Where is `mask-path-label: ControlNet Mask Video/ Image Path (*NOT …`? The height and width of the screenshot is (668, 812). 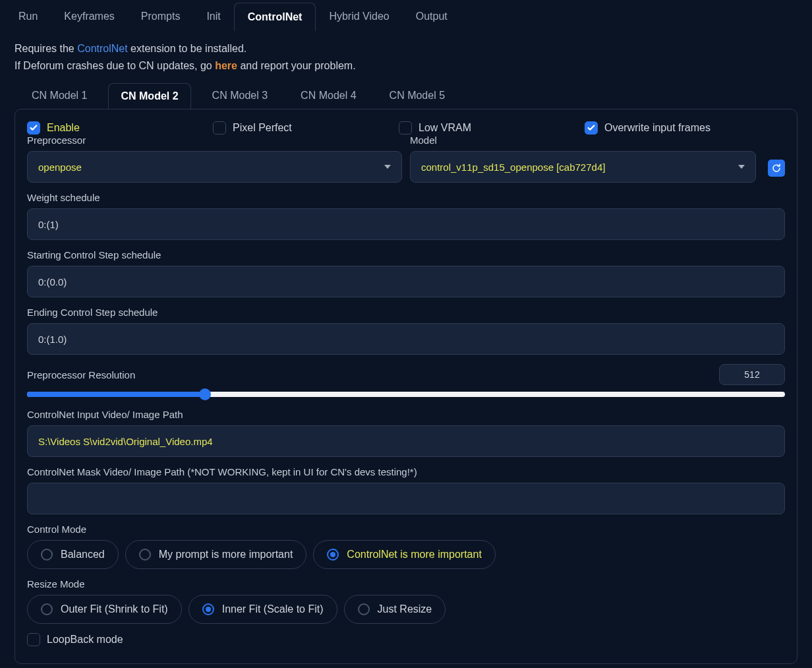 mask-path-label: ControlNet Mask Video/ Image Path (*NOT … is located at coordinates (406, 472).